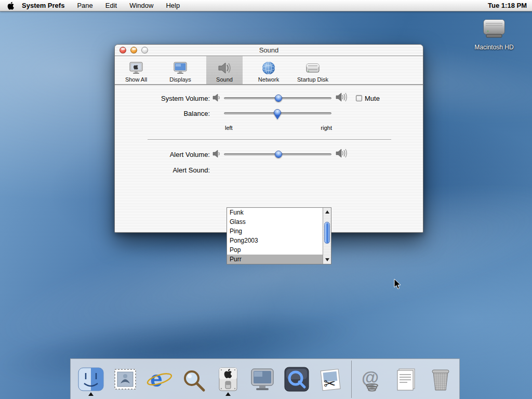 This screenshot has height=399, width=532. What do you see at coordinates (327, 260) in the screenshot?
I see `down-arrow-icon` at bounding box center [327, 260].